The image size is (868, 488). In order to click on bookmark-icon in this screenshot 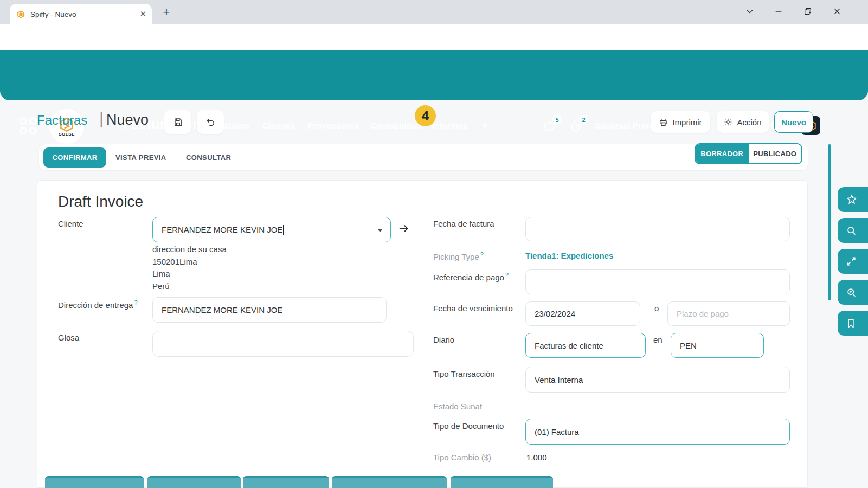, I will do `click(851, 323)`.